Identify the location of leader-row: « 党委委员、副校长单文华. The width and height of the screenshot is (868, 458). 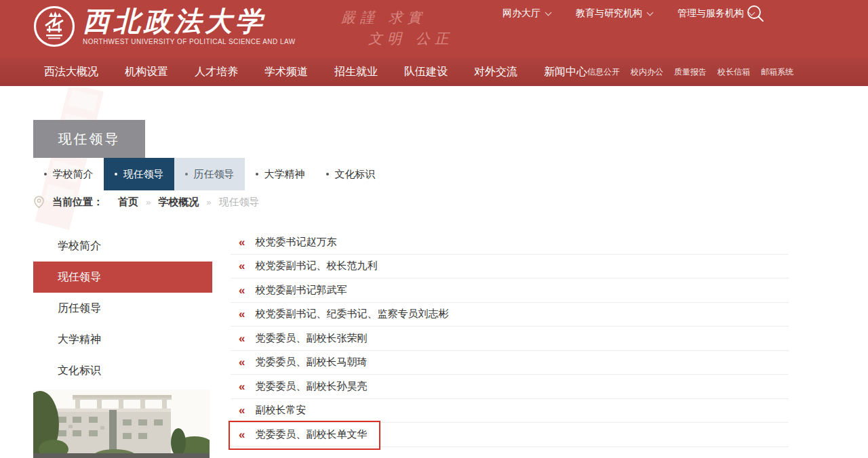
(510, 435).